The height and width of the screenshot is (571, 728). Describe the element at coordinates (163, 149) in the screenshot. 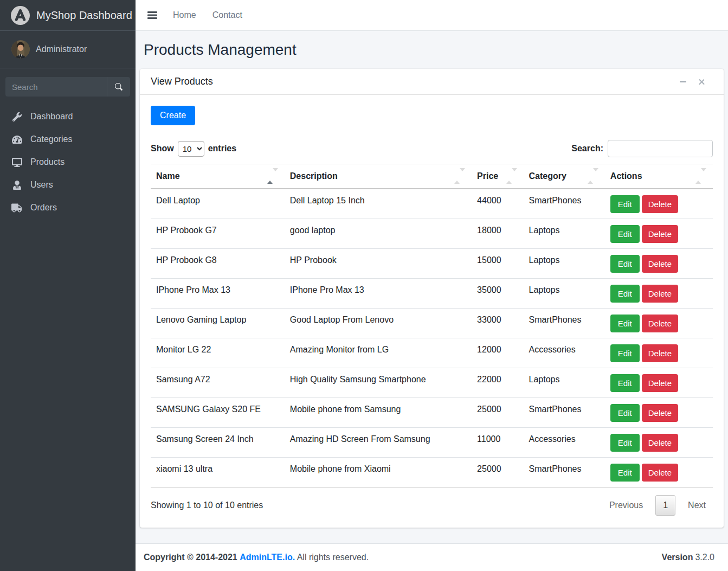

I see `length-label-prefix: Show` at that location.